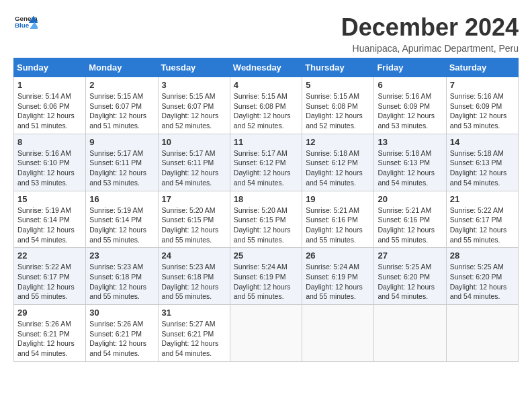 The width and height of the screenshot is (532, 411). What do you see at coordinates (50, 255) in the screenshot?
I see `day-number: 22` at bounding box center [50, 255].